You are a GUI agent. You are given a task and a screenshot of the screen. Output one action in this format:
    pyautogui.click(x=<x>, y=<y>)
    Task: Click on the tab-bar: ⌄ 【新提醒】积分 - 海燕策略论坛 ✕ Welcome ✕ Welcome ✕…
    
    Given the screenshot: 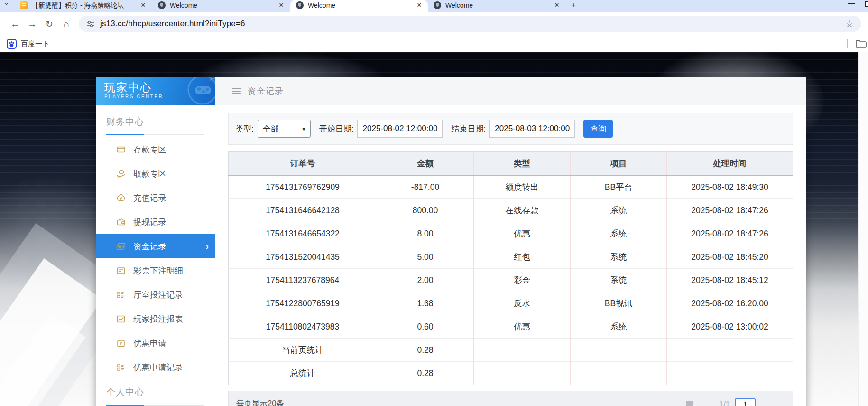 What is the action you would take?
    pyautogui.click(x=434, y=6)
    